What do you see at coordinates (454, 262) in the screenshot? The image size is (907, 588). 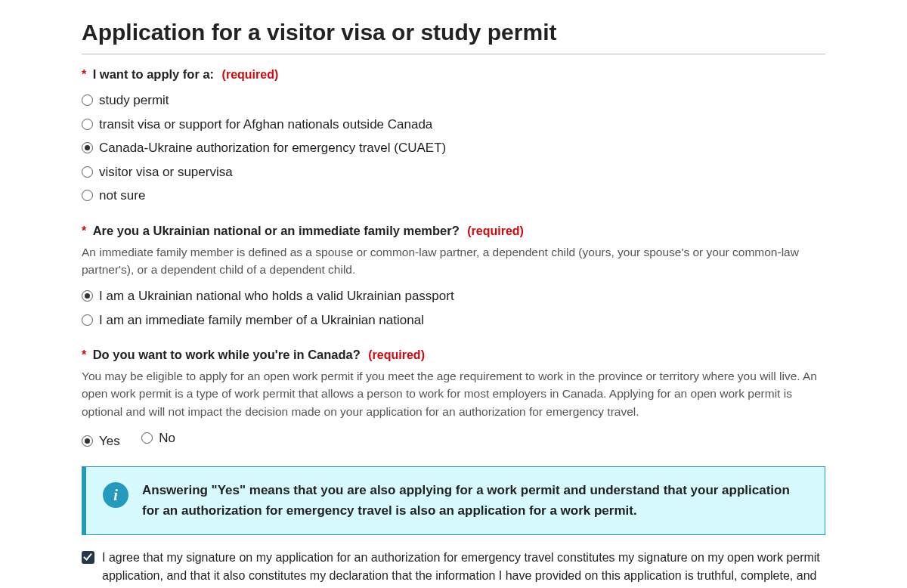 I see `ukrainian-help-text: An immediate family member is defined as…` at bounding box center [454, 262].